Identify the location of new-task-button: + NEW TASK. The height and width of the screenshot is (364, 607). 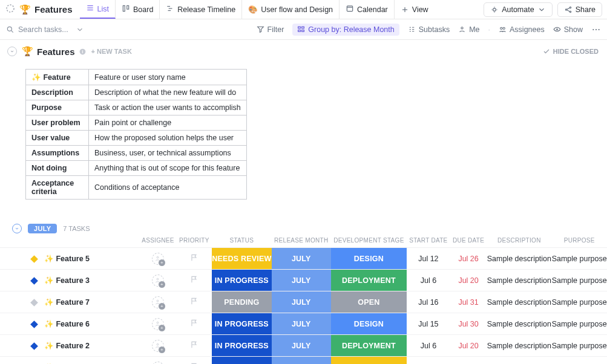
(111, 51).